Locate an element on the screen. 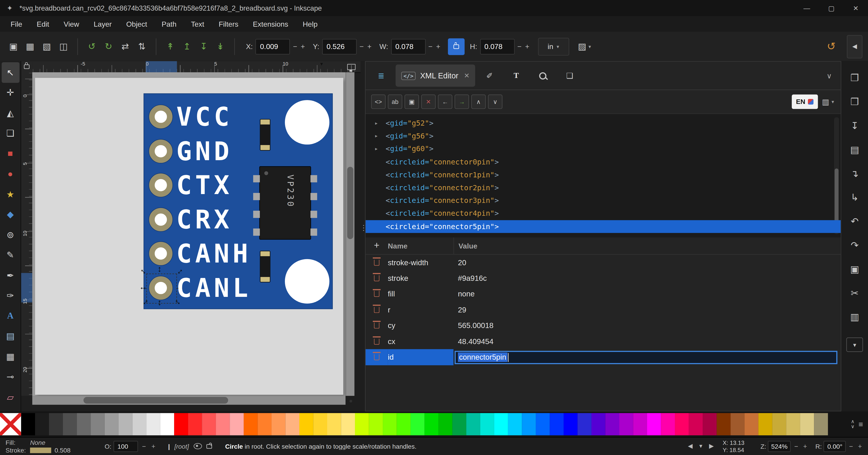 The height and width of the screenshot is (455, 868). expand-triangle-icon: ▸ is located at coordinates (376, 136).